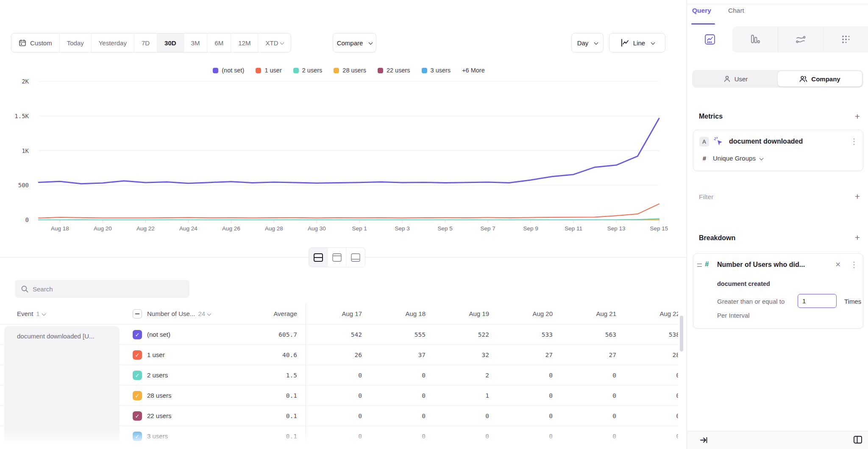 This screenshot has height=449, width=868. What do you see at coordinates (755, 39) in the screenshot?
I see `bar-chart-icon` at bounding box center [755, 39].